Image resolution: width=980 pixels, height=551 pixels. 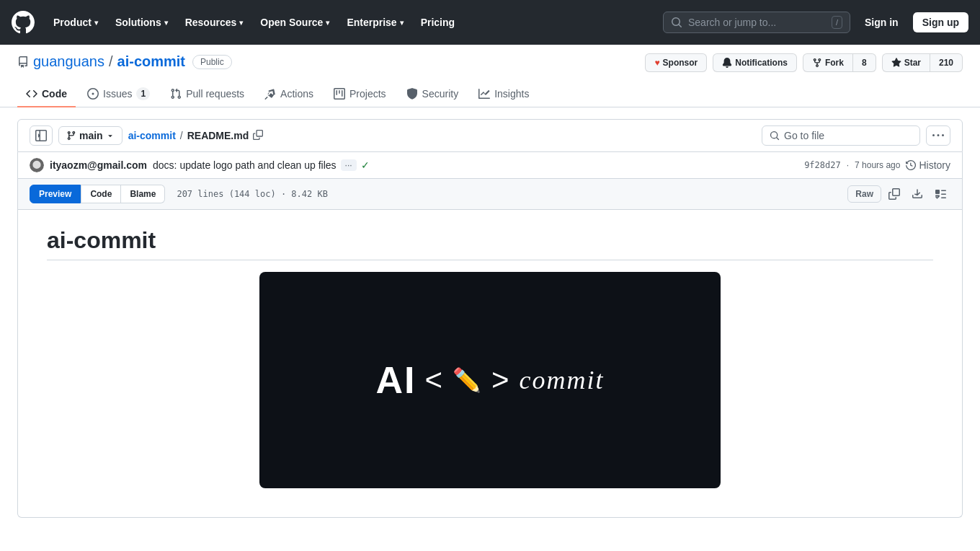 I want to click on nav-items: Product ▾ Solutions ▾ Resources ▾ Open S…, so click(x=254, y=22).